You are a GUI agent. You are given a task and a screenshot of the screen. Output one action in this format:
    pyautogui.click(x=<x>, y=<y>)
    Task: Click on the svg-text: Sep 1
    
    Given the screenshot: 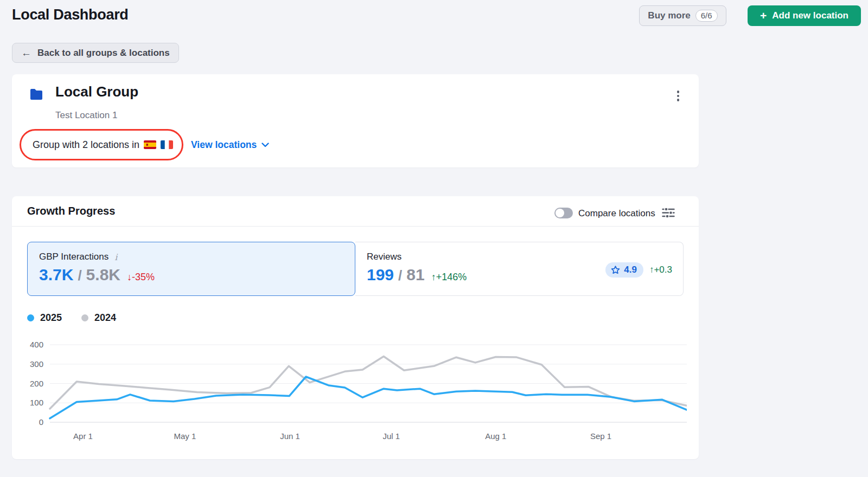 What is the action you would take?
    pyautogui.click(x=601, y=436)
    